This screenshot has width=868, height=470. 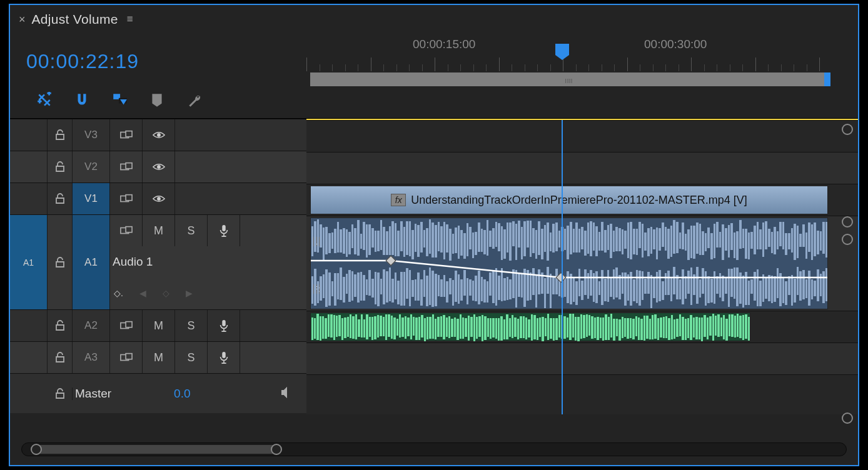 What do you see at coordinates (562, 49) in the screenshot?
I see `playhead-head-icon` at bounding box center [562, 49].